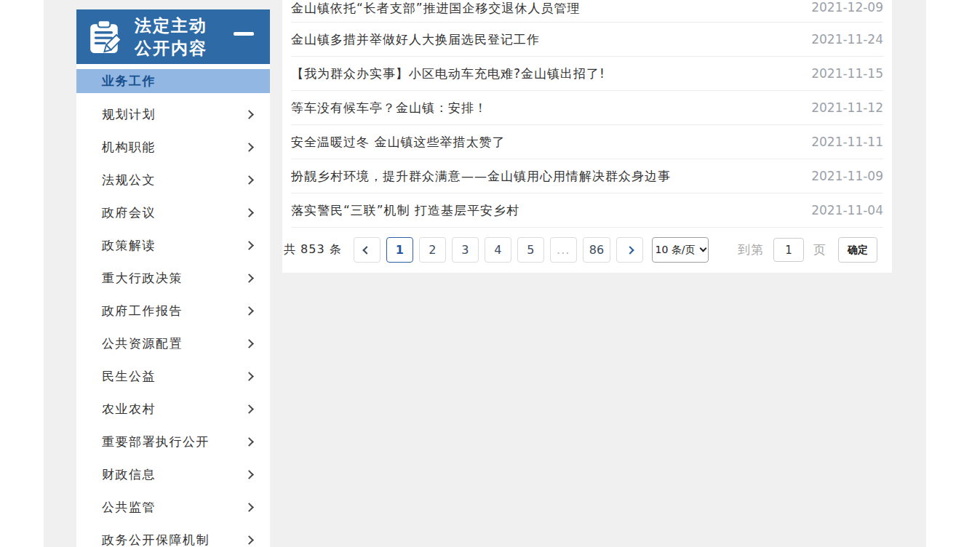  I want to click on confirm-button: 确定, so click(858, 250).